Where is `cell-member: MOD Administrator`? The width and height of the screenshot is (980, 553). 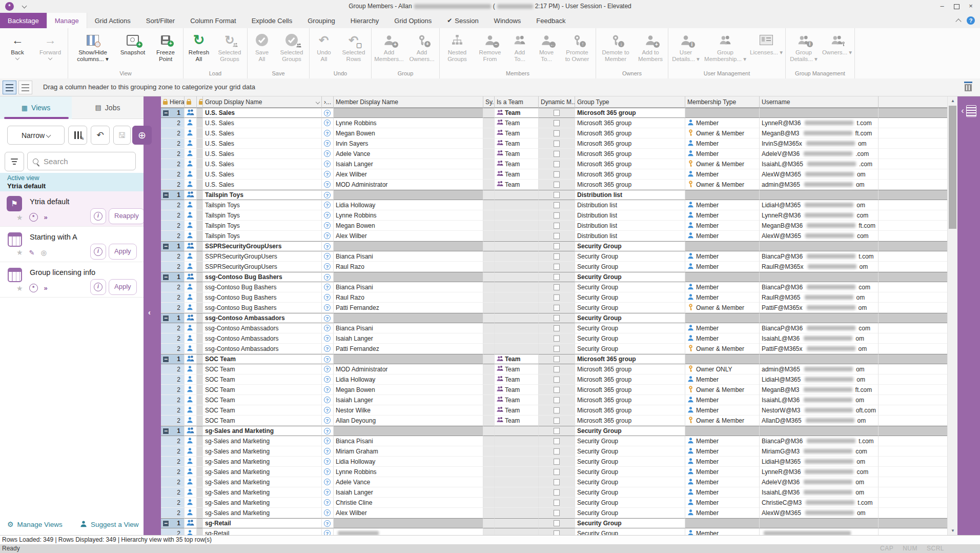 cell-member: MOD Administrator is located at coordinates (409, 185).